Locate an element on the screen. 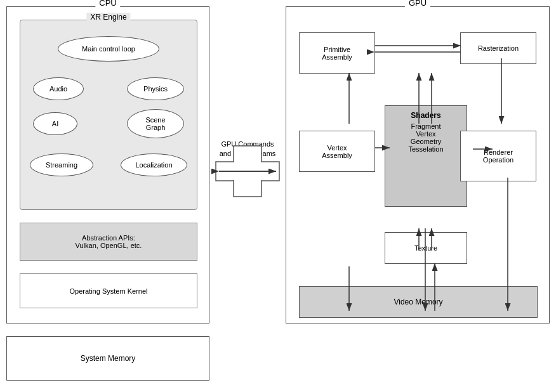  main-loop-oval: Main control loop is located at coordinates (109, 49).